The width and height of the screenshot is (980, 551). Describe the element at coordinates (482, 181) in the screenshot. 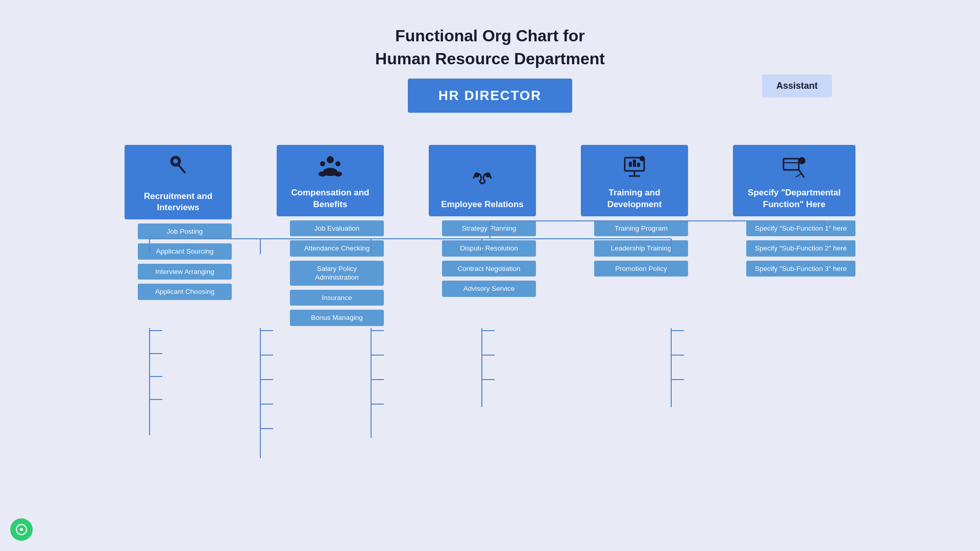

I see `dept-box-employee: Employee Relations` at that location.